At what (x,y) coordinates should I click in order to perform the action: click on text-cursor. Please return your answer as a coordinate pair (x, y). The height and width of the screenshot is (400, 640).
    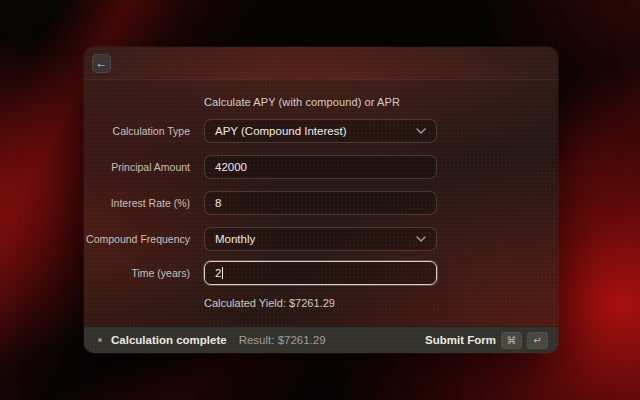
    Looking at the image, I should click on (222, 273).